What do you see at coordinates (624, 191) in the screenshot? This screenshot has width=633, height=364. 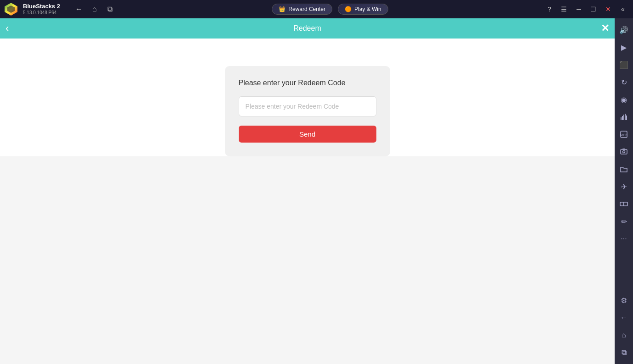 I see `right-sidebar: 🔊 ▶ ⬛ ↻ ◉ MPK` at bounding box center [624, 191].